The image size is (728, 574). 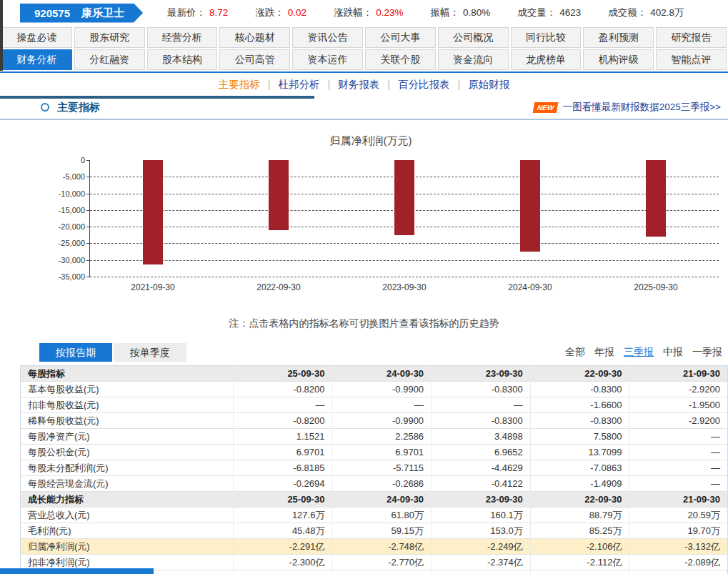 I want to click on cell-value: 6.9652, so click(x=482, y=452).